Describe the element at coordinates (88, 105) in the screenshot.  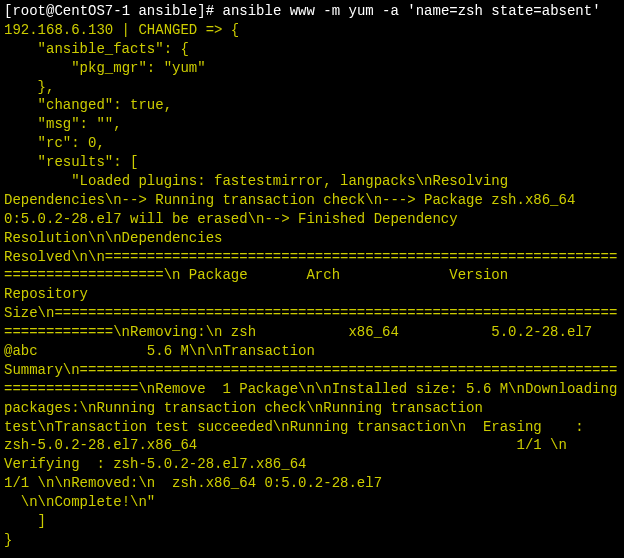
I see `output-line: "changed": true,` at that location.